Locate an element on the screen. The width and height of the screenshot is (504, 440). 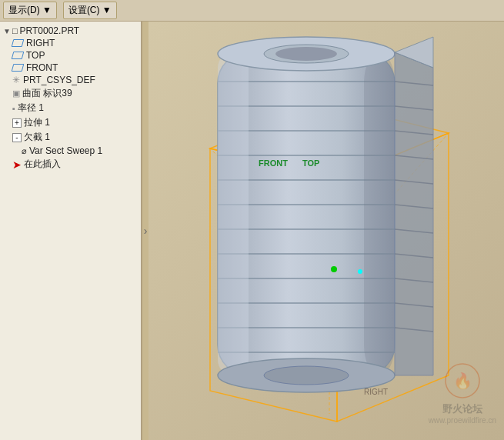
tree-root-label: PRT0002.PRT is located at coordinates (50, 31).